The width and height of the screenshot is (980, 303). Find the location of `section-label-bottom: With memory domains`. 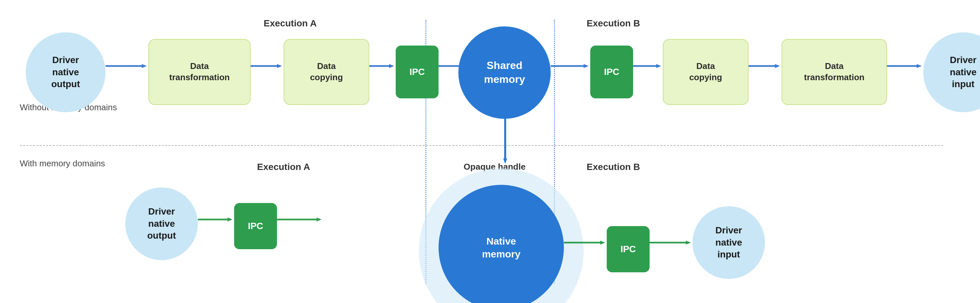

section-label-bottom: With memory domains is located at coordinates (62, 164).